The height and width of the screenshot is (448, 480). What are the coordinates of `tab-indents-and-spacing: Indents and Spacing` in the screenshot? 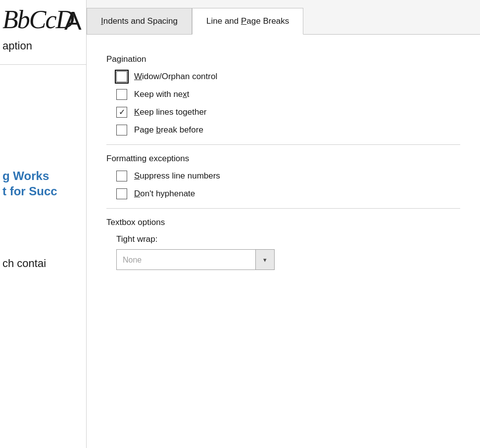 It's located at (140, 21).